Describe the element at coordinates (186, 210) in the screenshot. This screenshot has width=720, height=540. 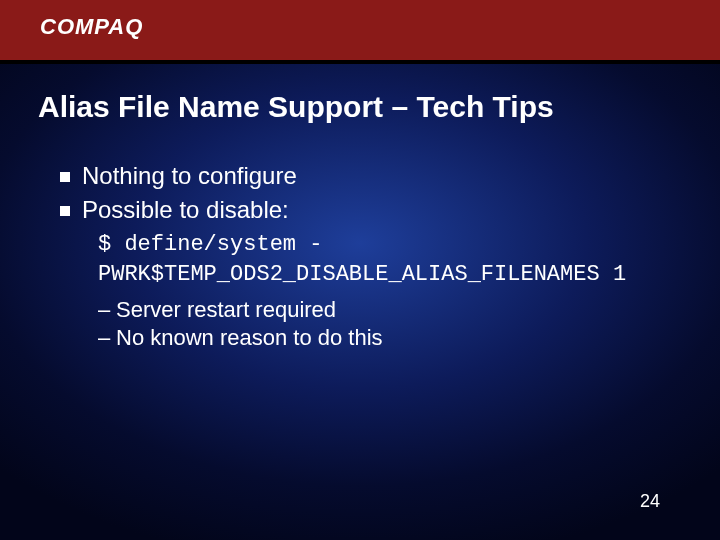
I see `bullet-text: Possible to disable:` at that location.